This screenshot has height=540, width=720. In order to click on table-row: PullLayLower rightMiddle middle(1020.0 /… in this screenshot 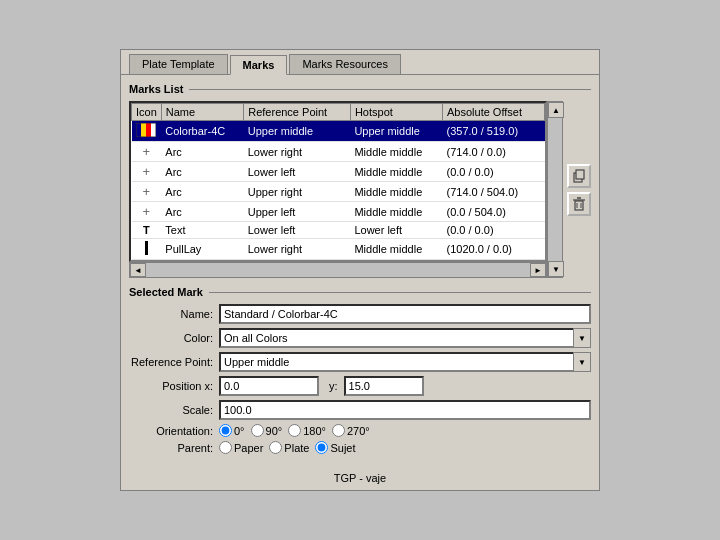, I will do `click(338, 250)`.